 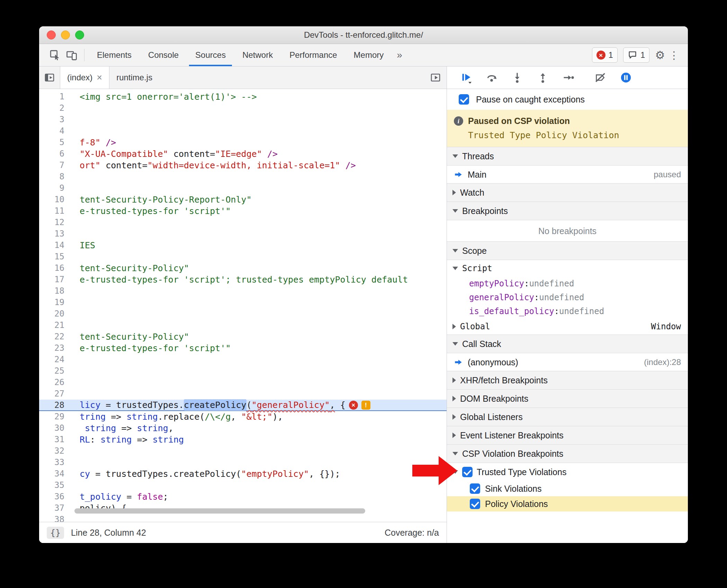 What do you see at coordinates (55, 154) in the screenshot?
I see `line-number: 6` at bounding box center [55, 154].